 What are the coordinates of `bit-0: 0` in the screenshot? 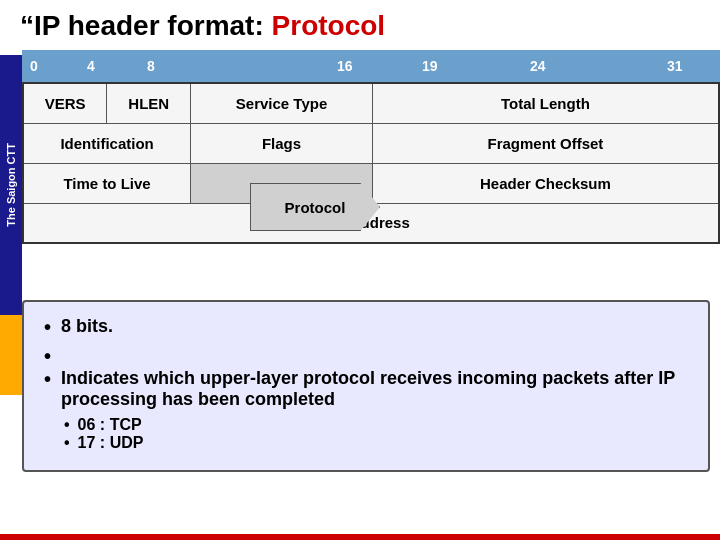 It's located at (34, 66).